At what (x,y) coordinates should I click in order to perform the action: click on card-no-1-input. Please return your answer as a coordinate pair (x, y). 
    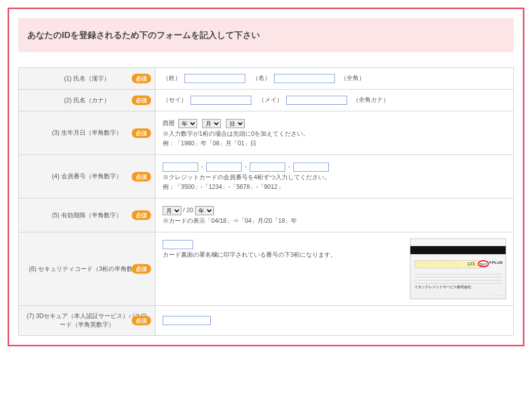
    Looking at the image, I should click on (180, 167).